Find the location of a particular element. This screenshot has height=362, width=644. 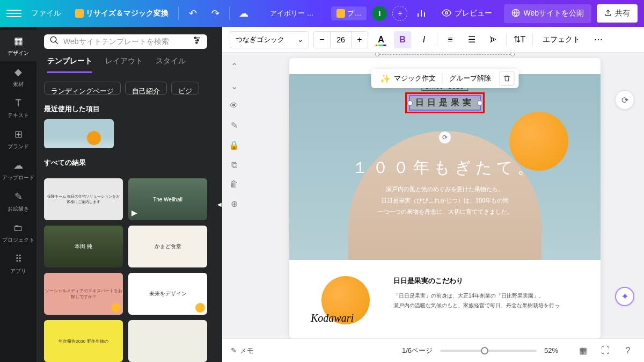

file-menu: ファイル is located at coordinates (46, 13).